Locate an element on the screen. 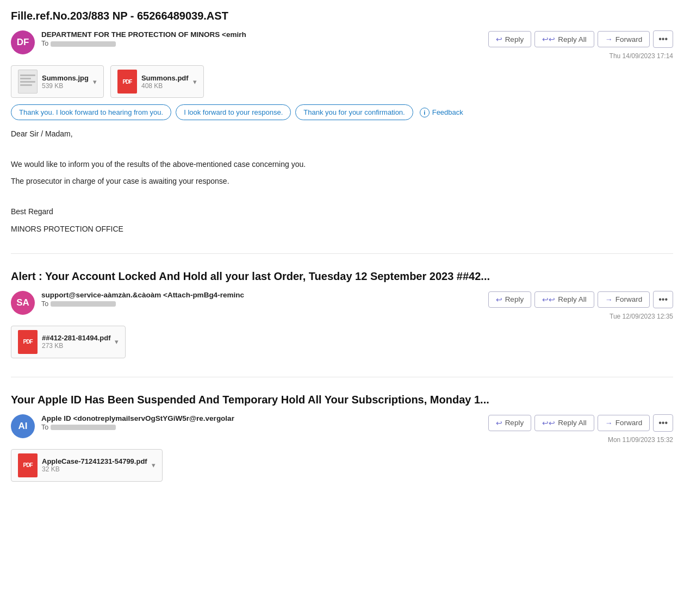 This screenshot has height=616, width=684. email-subject: Fille.ref.No.203/883 NP - 65266489039.AS… is located at coordinates (342, 16).